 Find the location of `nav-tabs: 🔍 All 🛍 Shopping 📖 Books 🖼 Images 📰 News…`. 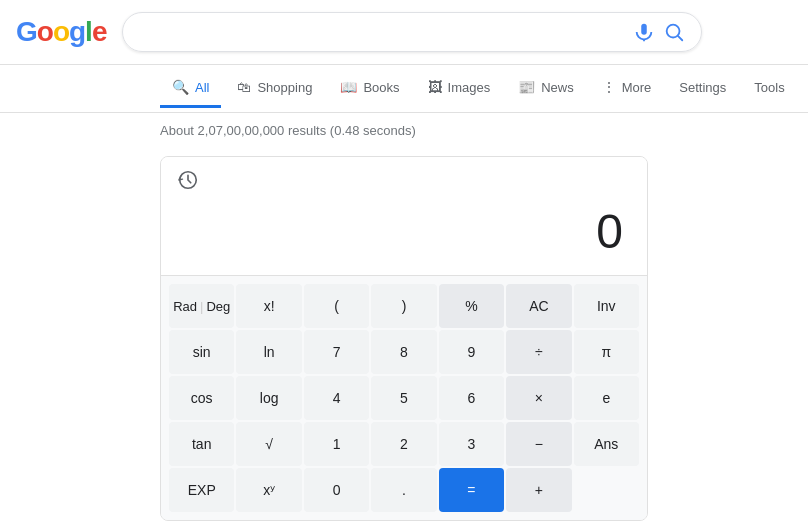

nav-tabs: 🔍 All 🛍 Shopping 📖 Books 🖼 Images 📰 News… is located at coordinates (404, 89).